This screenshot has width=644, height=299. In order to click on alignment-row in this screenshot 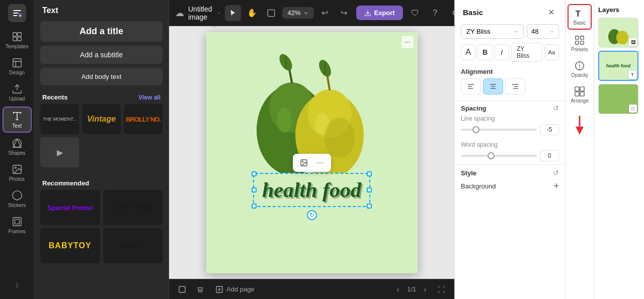, I will do `click(510, 88)`.